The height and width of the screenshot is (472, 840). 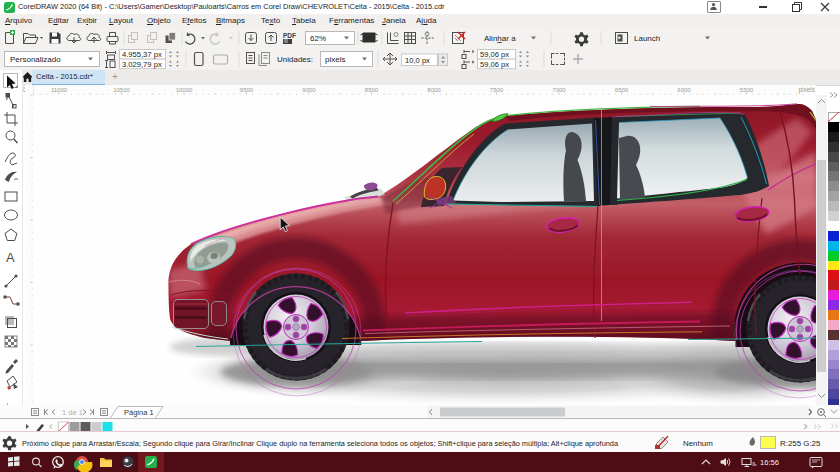 What do you see at coordinates (800, 444) in the screenshot?
I see `svg-text: R:255 G:25` at bounding box center [800, 444].